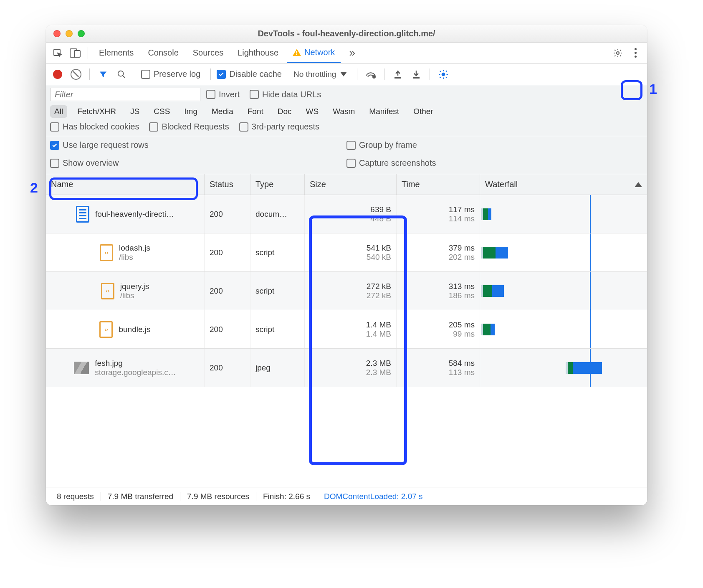 The image size is (703, 588). I want to click on col-time: Time, so click(438, 185).